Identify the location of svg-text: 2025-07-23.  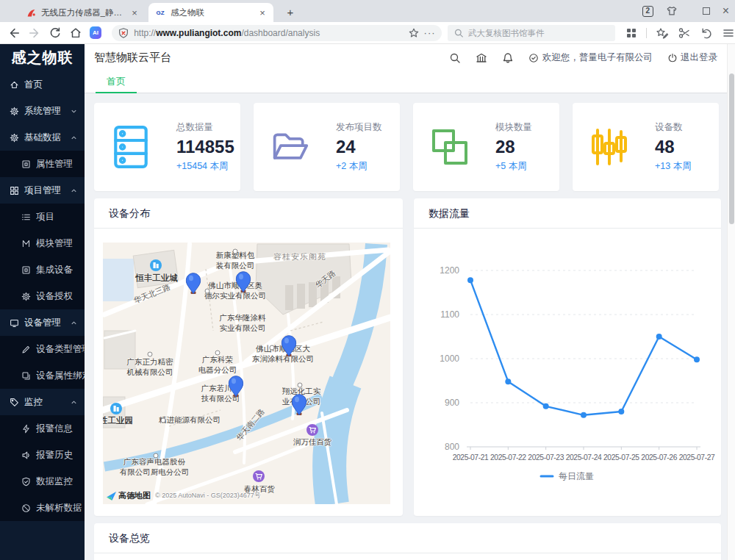
(545, 457).